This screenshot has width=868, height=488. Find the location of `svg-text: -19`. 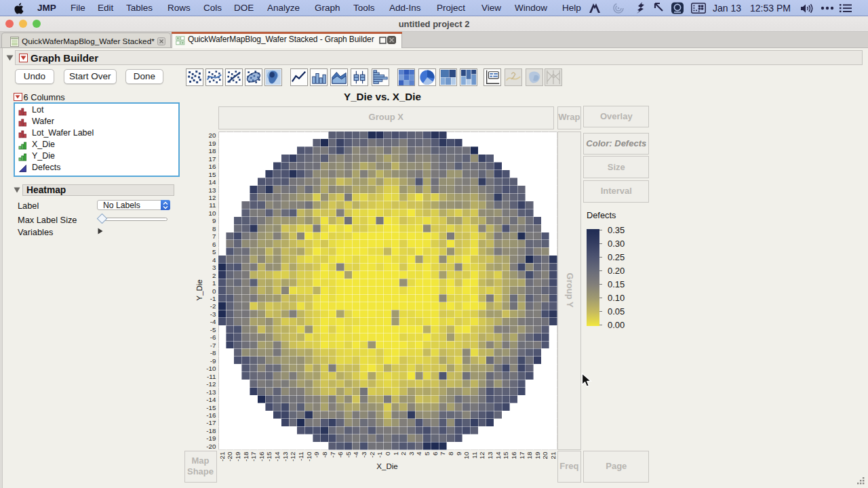

svg-text: -19 is located at coordinates (237, 457).